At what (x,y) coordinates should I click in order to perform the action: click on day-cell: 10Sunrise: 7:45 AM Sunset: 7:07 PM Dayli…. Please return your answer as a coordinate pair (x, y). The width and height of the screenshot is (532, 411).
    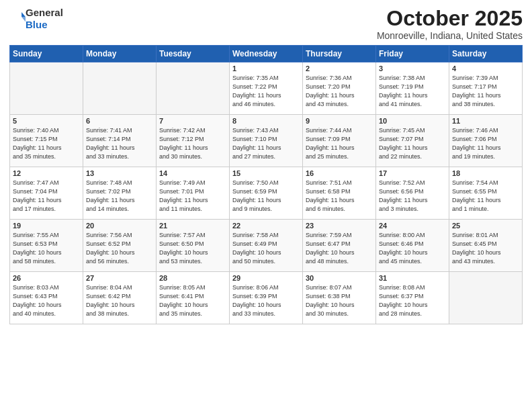
    Looking at the image, I should click on (412, 141).